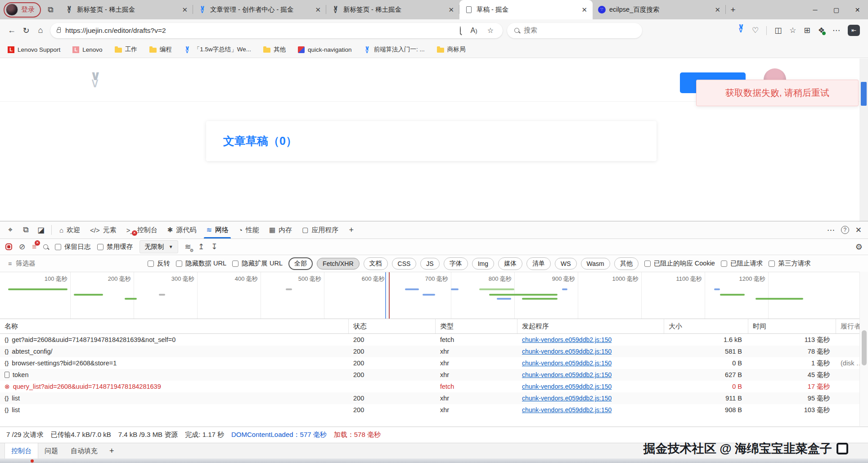  Describe the element at coordinates (807, 31) in the screenshot. I see `collections-icon: ⊞` at that location.